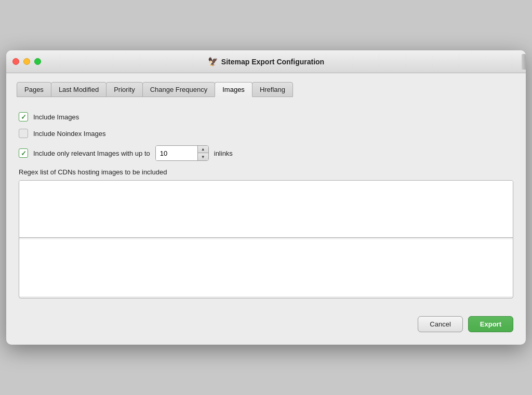  I want to click on tab-last-modified: Last Modified, so click(79, 89).